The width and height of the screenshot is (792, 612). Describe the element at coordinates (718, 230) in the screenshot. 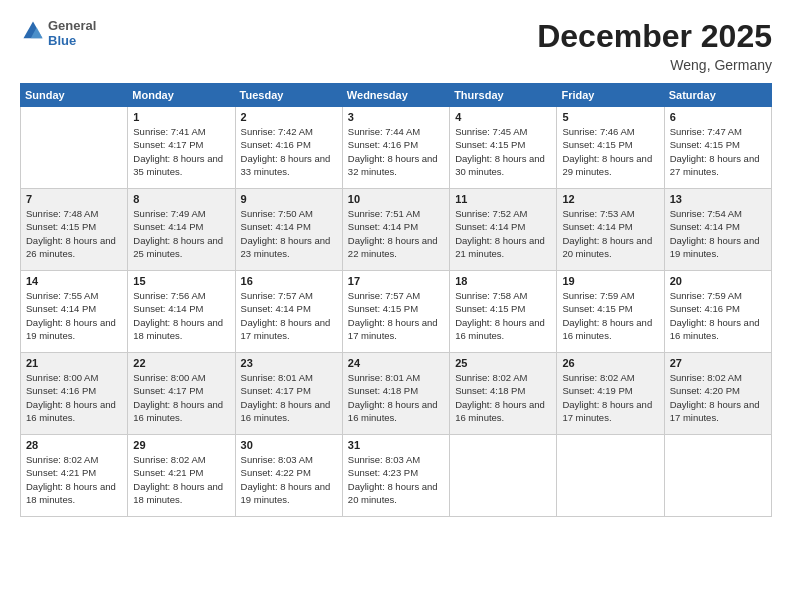

I see `day-cell-1-6: 13 Sunrise: 7:54 AM Sunset: 4:14 PM Dayl…` at that location.